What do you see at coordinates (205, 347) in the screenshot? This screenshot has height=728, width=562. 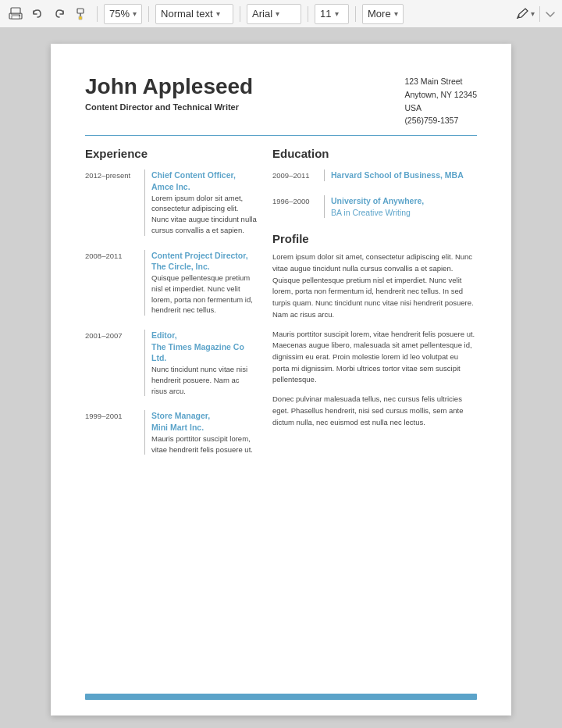 I see `exp-title-3: Editor,The Times Magazine Co Ltd.` at bounding box center [205, 347].